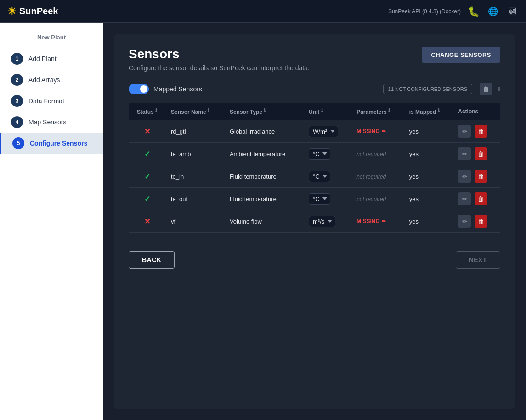 The image size is (526, 420). What do you see at coordinates (476, 154) in the screenshot?
I see `cell-actions-1: ✏ 🗑` at bounding box center [476, 154].